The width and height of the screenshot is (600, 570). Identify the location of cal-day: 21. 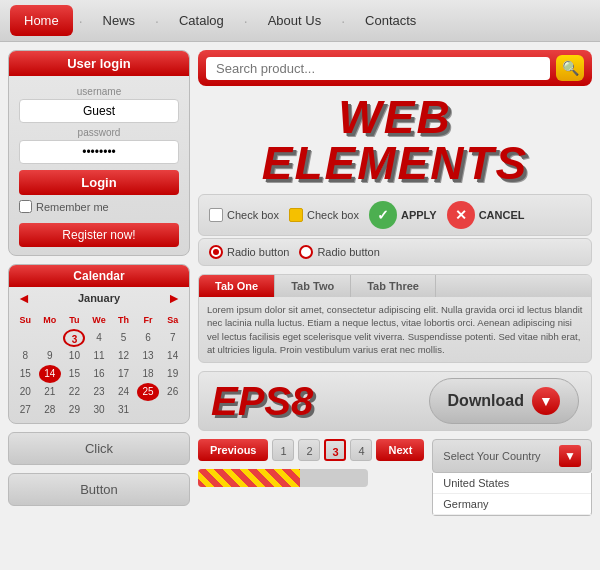
(50, 392).